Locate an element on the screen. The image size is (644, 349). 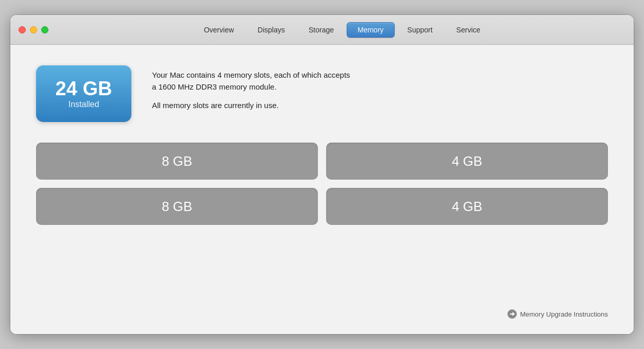
tab-memory: Memory is located at coordinates (371, 30).